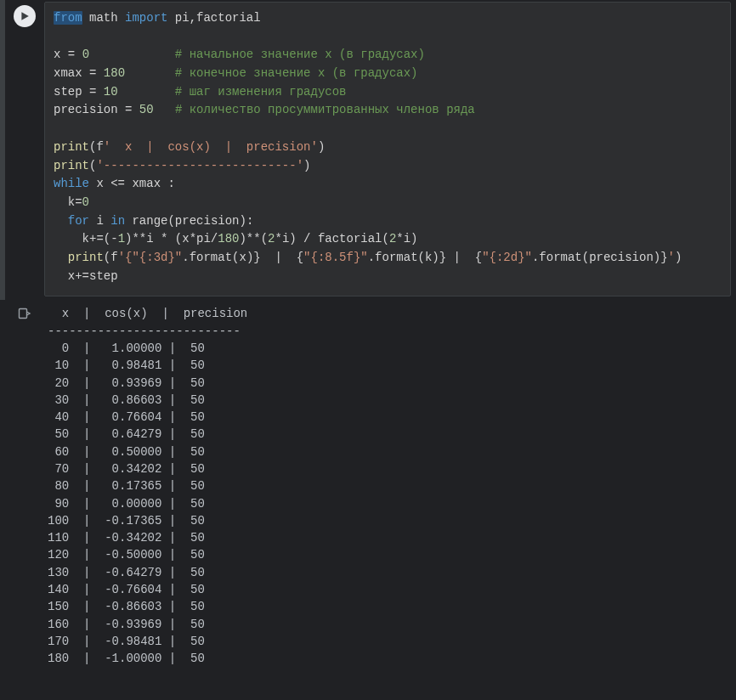 The width and height of the screenshot is (736, 700). I want to click on kw-from: from, so click(68, 18).